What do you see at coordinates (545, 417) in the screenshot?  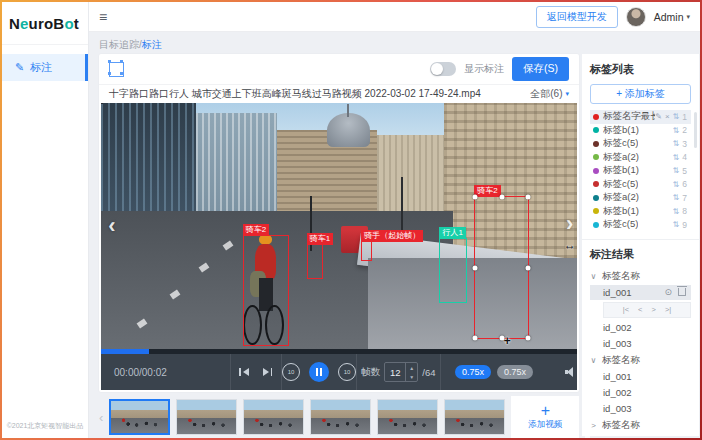 I see `add-video-button: + 添加视频` at bounding box center [545, 417].